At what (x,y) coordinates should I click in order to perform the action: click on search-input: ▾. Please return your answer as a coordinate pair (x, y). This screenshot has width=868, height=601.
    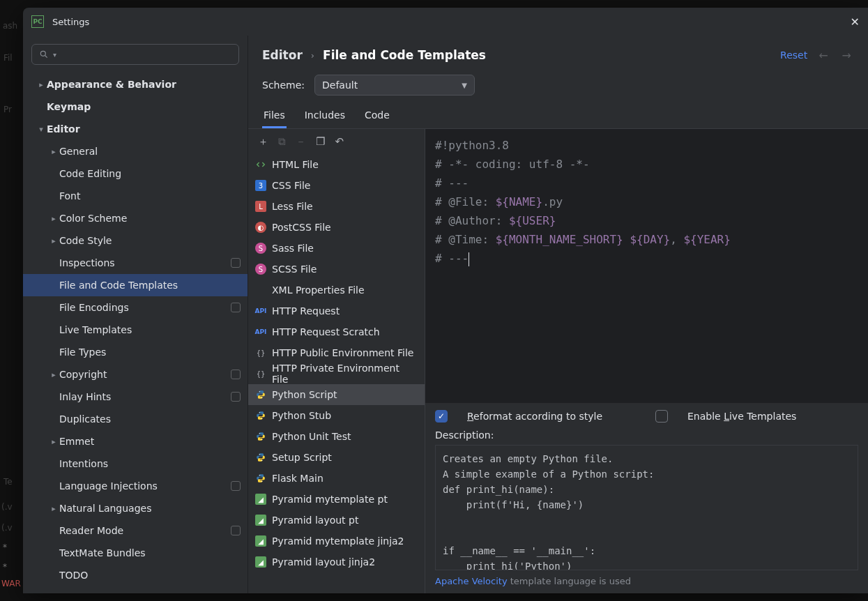
    Looking at the image, I should click on (135, 54).